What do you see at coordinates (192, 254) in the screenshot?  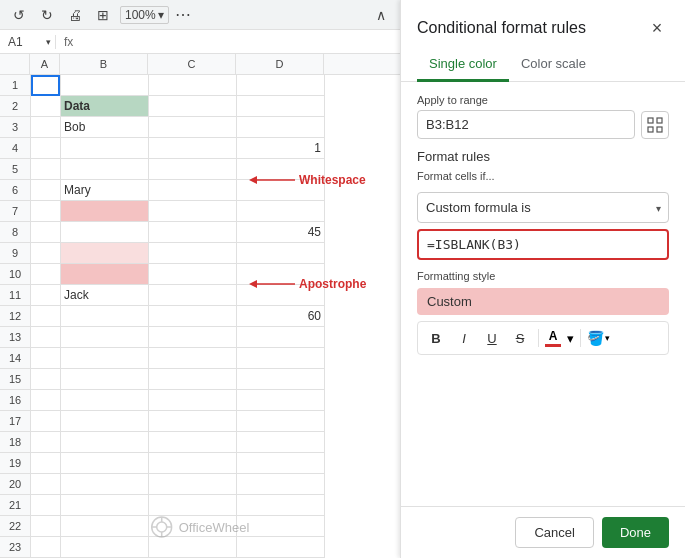 I see `cell-c9` at bounding box center [192, 254].